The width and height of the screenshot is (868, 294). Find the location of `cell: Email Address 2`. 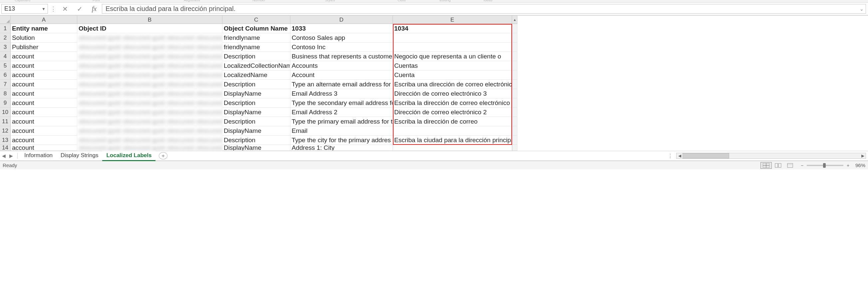

cell: Email Address 2 is located at coordinates (342, 112).